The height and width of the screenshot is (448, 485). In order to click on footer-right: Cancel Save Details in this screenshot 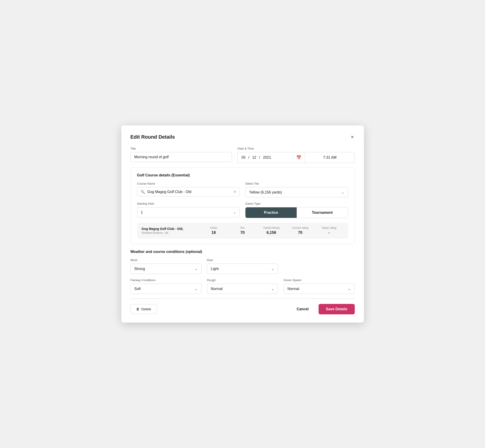, I will do `click(324, 309)`.